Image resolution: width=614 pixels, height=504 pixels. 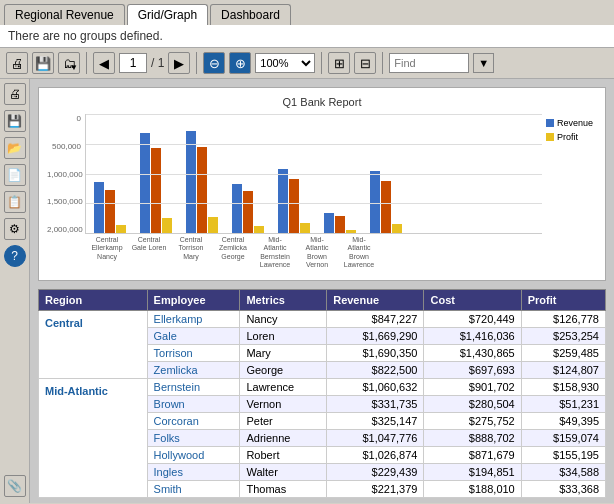 I want to click on legend-profit-label: Profit, so click(x=568, y=137).